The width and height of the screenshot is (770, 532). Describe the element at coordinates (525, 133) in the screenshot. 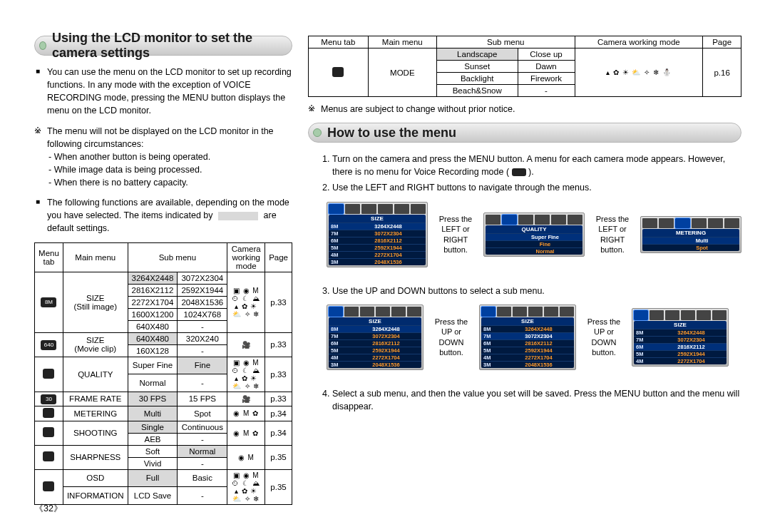

I see `heading-how-to-use: How to use the menu` at that location.